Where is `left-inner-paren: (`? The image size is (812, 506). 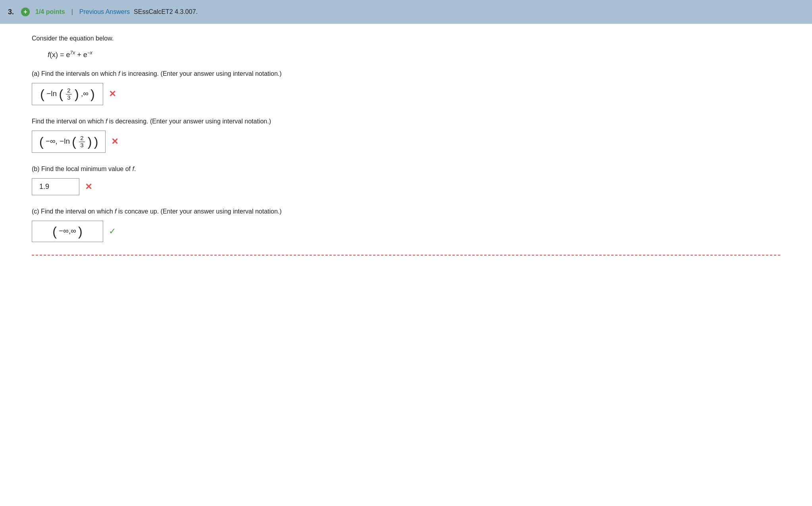 left-inner-paren: ( is located at coordinates (61, 94).